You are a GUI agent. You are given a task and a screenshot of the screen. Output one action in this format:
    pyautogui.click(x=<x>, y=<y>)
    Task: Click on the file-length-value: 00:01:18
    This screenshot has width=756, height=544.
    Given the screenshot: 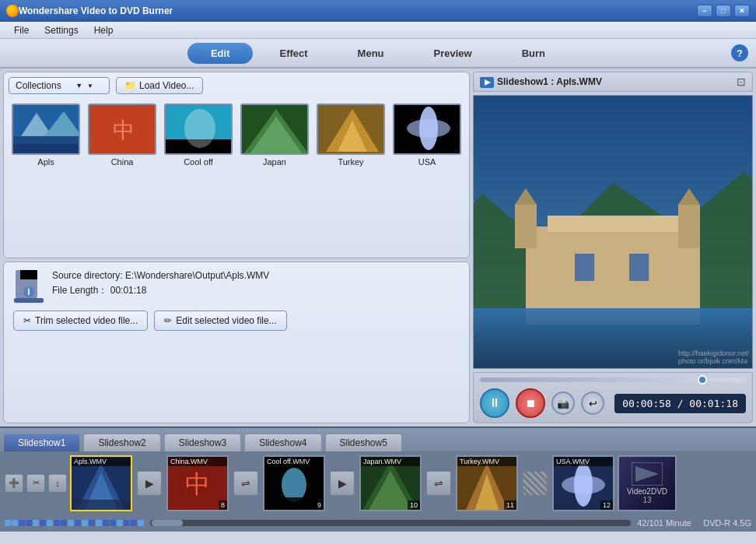 What is the action you would take?
    pyautogui.click(x=129, y=290)
    